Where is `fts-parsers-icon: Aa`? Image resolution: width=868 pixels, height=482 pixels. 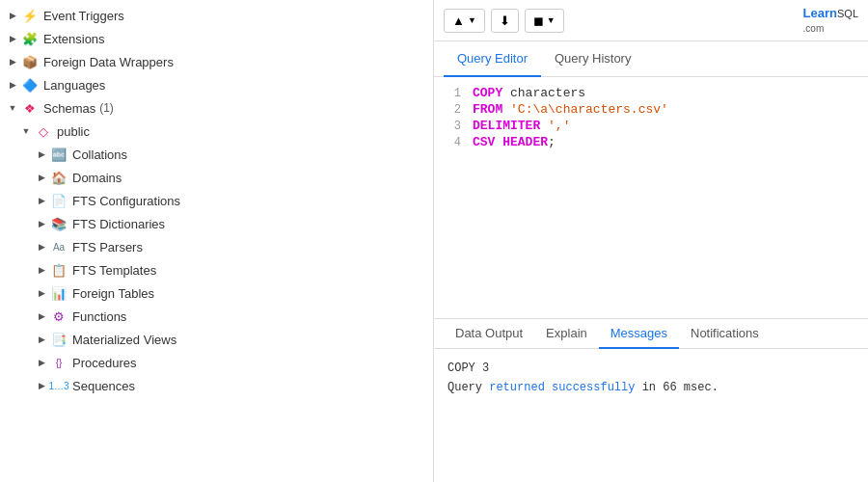
fts-parsers-icon: Aa is located at coordinates (59, 247).